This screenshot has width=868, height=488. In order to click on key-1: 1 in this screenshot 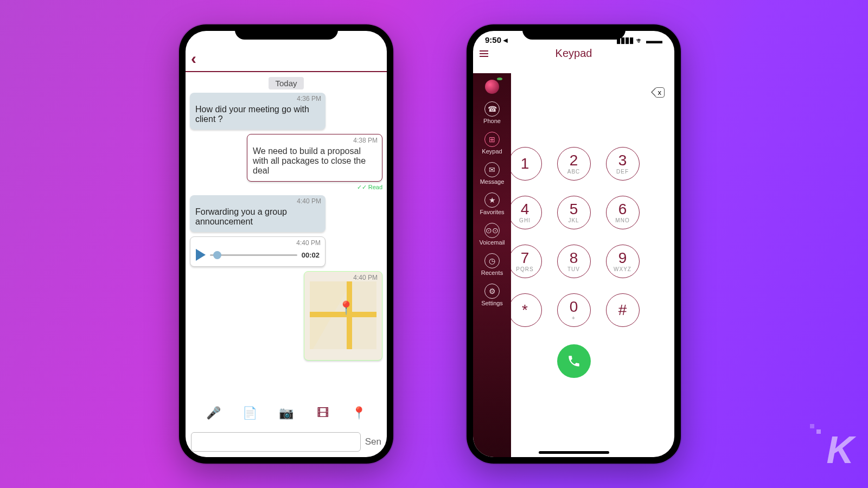, I will do `click(525, 164)`.